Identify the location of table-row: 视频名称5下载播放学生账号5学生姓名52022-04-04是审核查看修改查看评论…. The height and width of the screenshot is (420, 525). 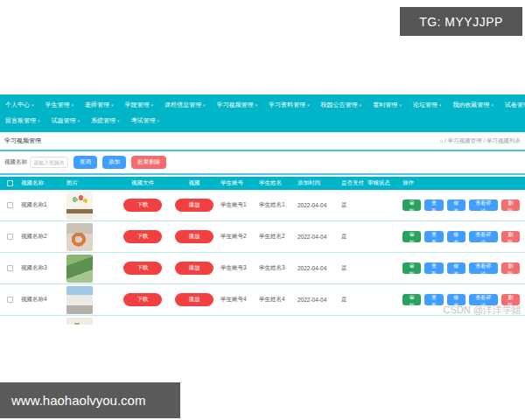
(262, 320).